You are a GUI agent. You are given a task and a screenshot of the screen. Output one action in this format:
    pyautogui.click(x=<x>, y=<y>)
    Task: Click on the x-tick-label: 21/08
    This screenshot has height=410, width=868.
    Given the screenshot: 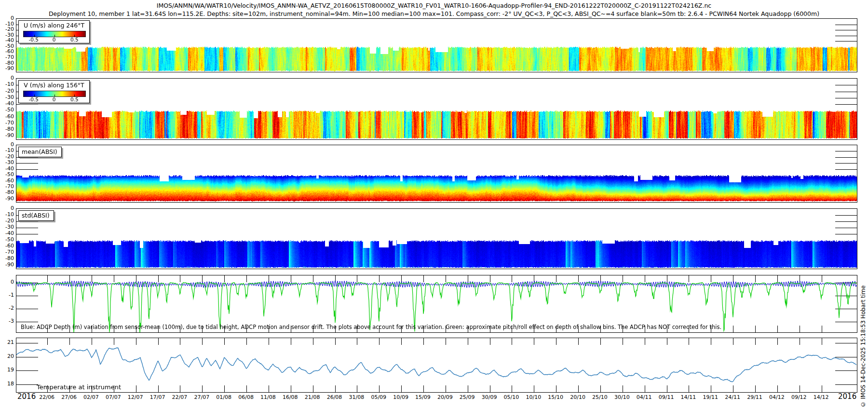 What is the action you would take?
    pyautogui.click(x=312, y=397)
    